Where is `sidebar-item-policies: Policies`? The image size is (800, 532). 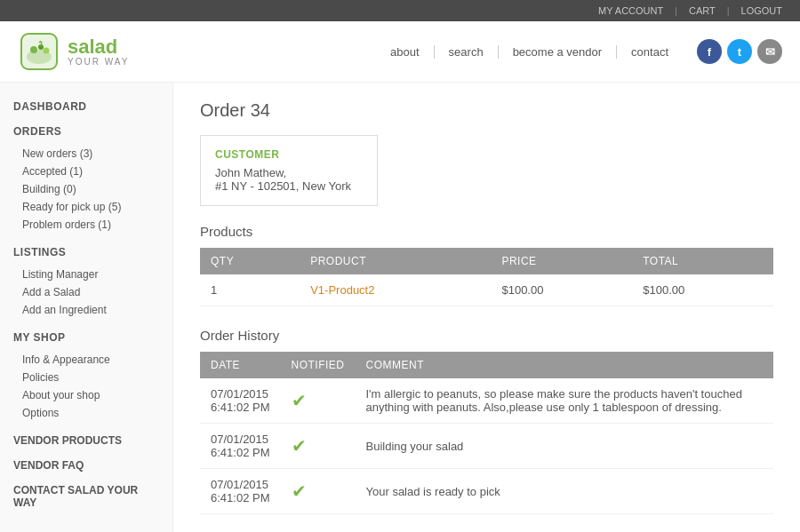
sidebar-item-policies: Policies is located at coordinates (86, 377).